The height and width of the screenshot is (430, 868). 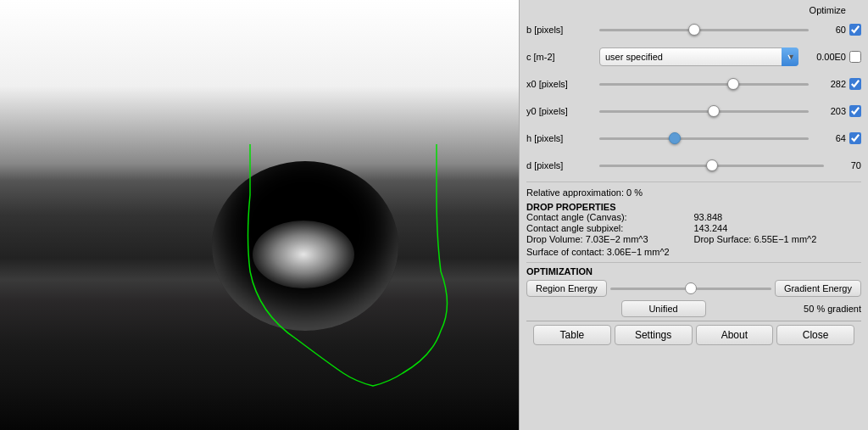 What do you see at coordinates (704, 139) in the screenshot?
I see `slider-h` at bounding box center [704, 139].